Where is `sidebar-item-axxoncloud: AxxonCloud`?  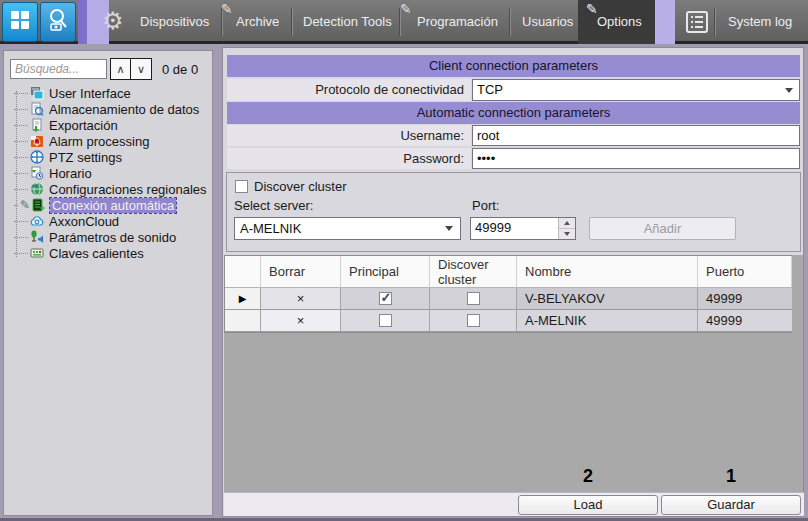 sidebar-item-axxoncloud: AxxonCloud is located at coordinates (108, 221).